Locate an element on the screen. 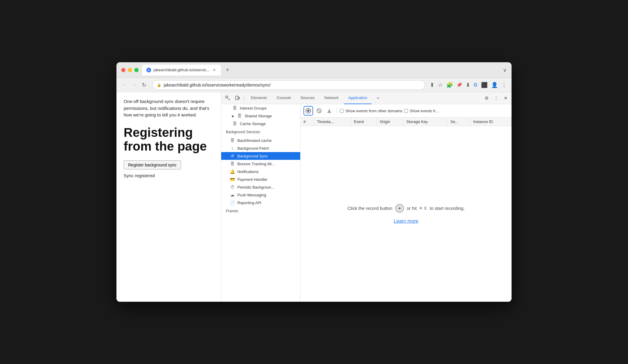  col-storage-key: Storage Key is located at coordinates (425, 122).